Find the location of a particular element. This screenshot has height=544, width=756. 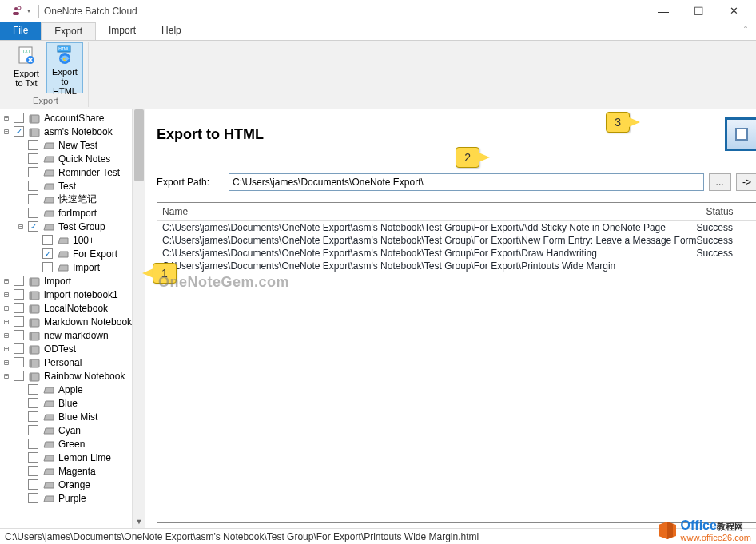

scroll-thumb is located at coordinates (139, 145).